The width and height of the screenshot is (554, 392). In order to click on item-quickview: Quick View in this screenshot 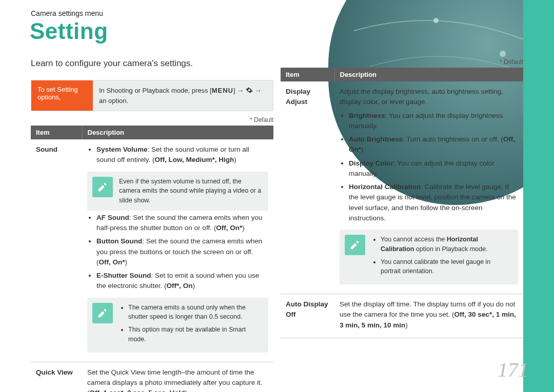, I will do `click(56, 377)`.